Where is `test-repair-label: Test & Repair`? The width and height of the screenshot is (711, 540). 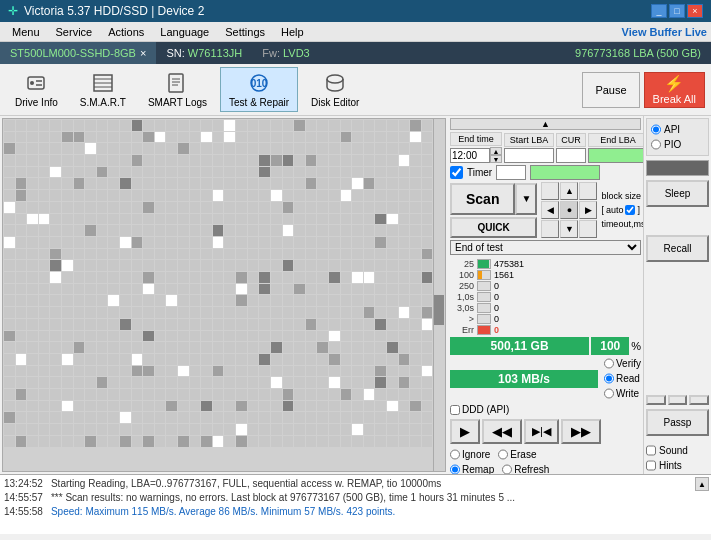
test-repair-label: Test & Repair is located at coordinates (259, 102).